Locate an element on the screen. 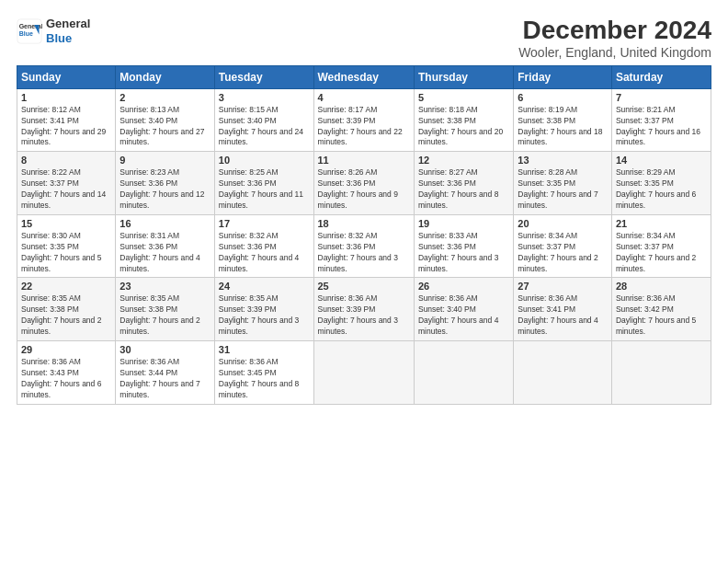 This screenshot has height=563, width=728. day-number: 10 is located at coordinates (265, 160).